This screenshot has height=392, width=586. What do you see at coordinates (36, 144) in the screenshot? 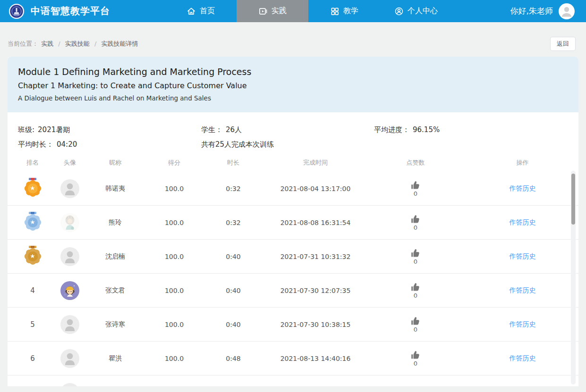
I see `stat-duration-label: 平均时长：` at bounding box center [36, 144].